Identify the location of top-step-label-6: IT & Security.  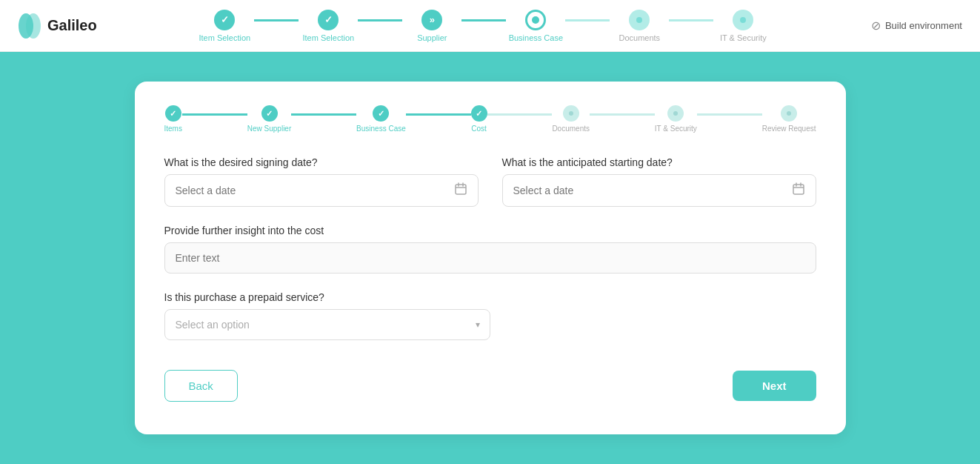
(744, 38).